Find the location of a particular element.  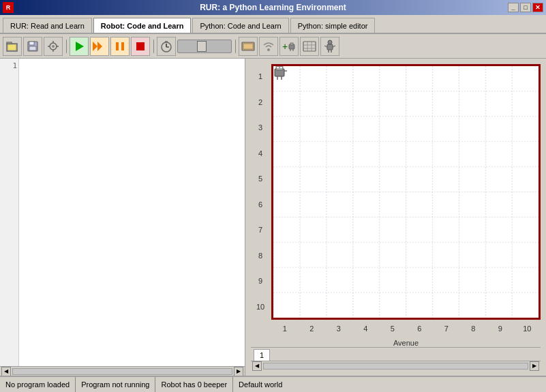

app-icon: R is located at coordinates (8, 7).